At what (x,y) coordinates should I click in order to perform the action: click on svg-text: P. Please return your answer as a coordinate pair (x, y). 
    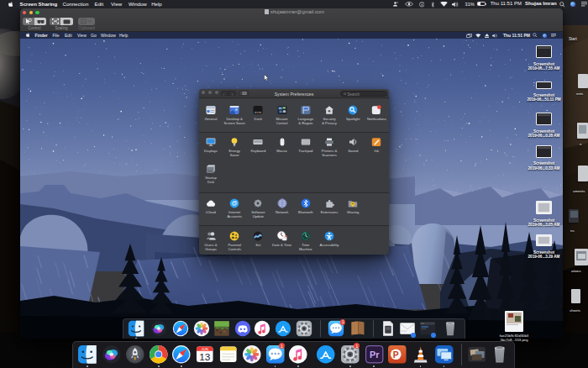
    Looking at the image, I should click on (396, 355).